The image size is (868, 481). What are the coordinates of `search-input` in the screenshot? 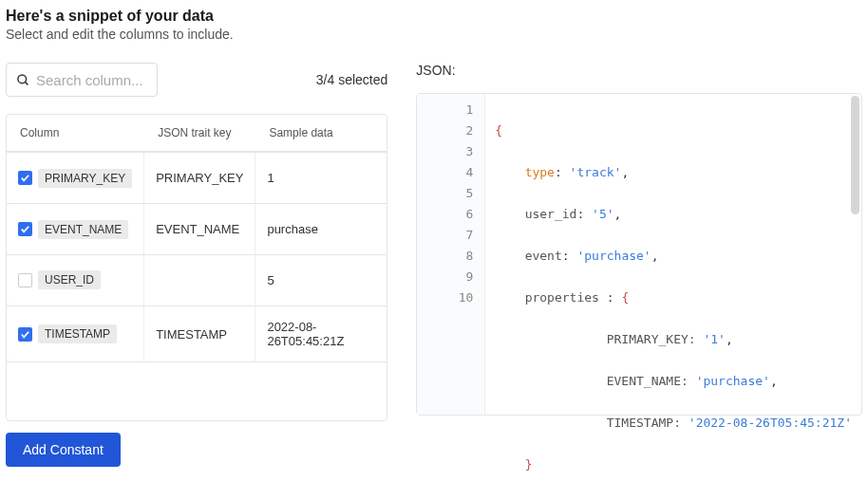 It's located at (91, 80).